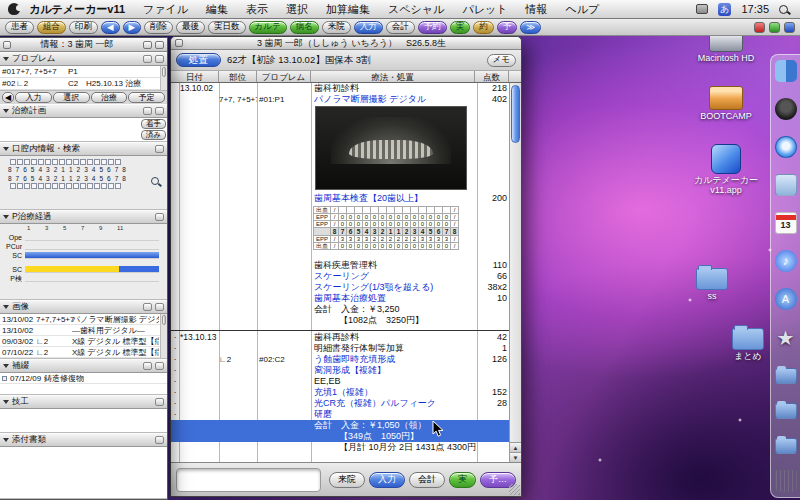  Describe the element at coordinates (84, 78) in the screenshot. I see `problem-list: #017+7, 7+5+7P1#02∟2C2H25.10.13 治療` at that location.